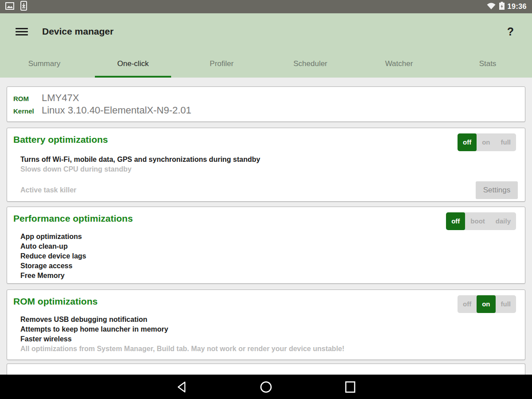 This screenshot has height=399, width=532. I want to click on performance-toggle: off boot daily, so click(481, 221).